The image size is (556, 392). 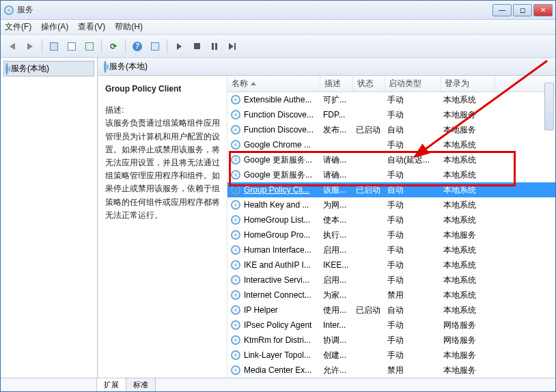 What do you see at coordinates (163, 89) in the screenshot?
I see `selected-service-title: Group Policy Client` at bounding box center [163, 89].